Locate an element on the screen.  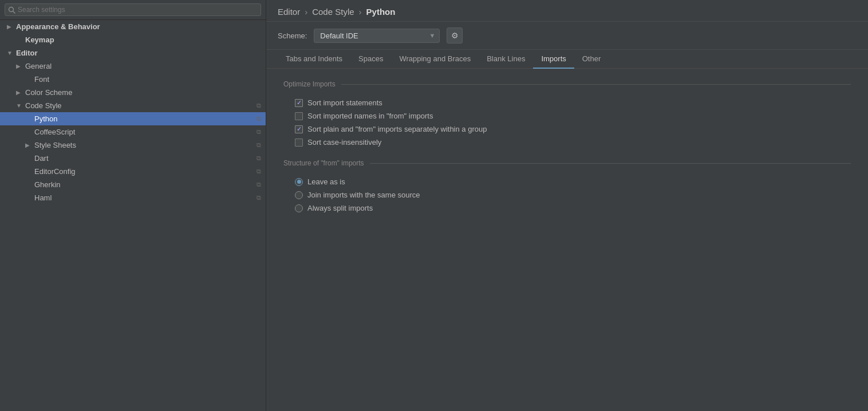
sidebar-item-dart: Dart⧉ is located at coordinates (133, 158).